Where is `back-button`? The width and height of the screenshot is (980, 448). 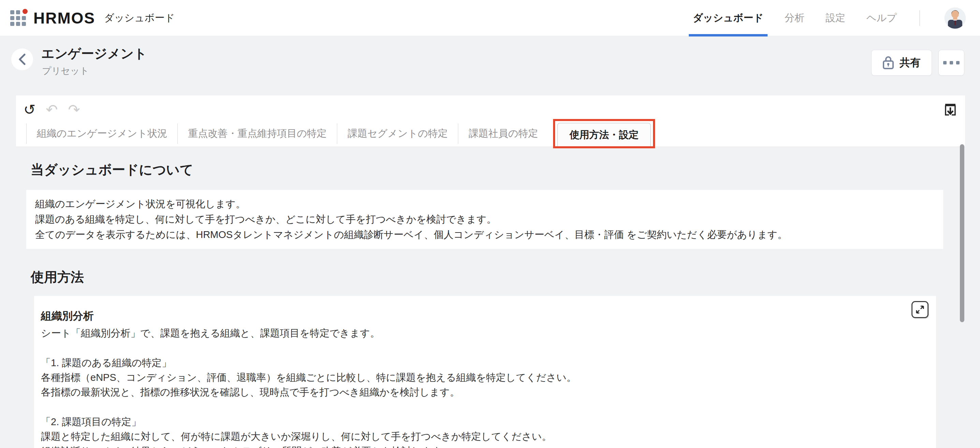
back-button is located at coordinates (22, 59).